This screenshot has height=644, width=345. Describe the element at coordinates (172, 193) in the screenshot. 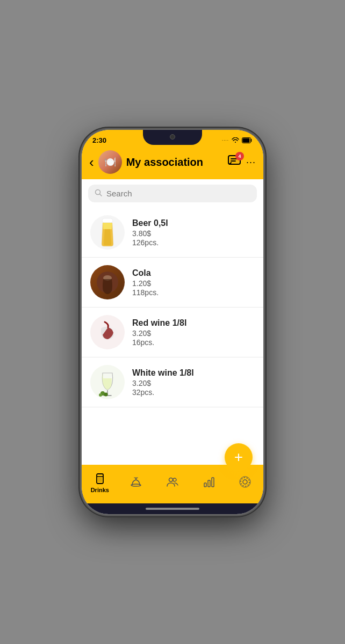

I see `search-box` at that location.